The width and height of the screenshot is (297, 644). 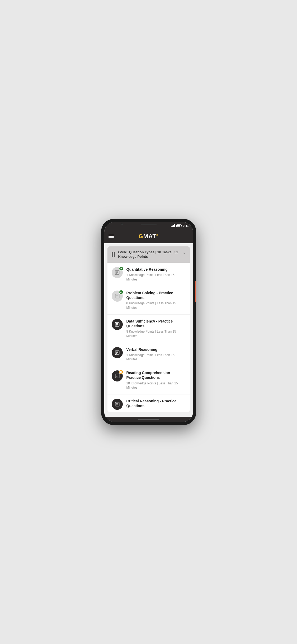 I want to click on list-item: Reading Comprehension - Practice Questio…, so click(x=149, y=380).